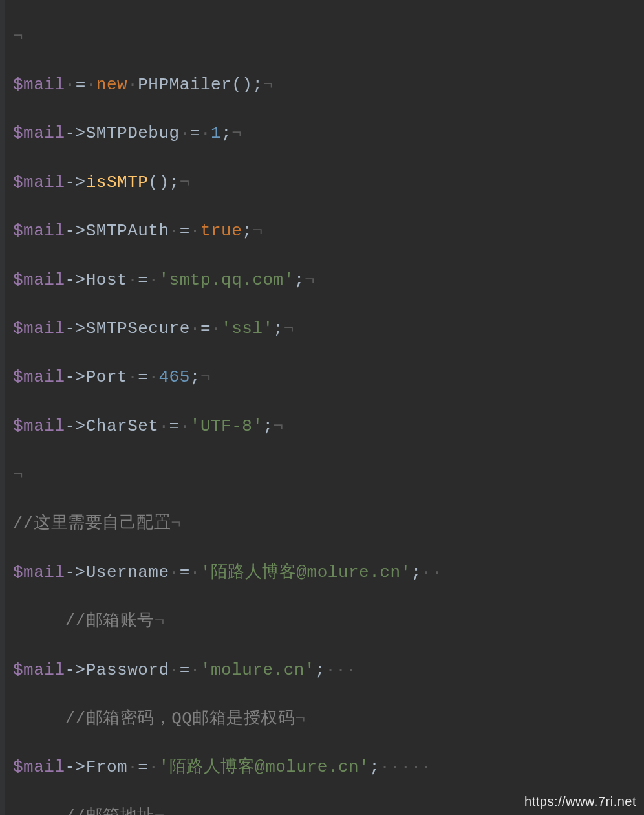 Image resolution: width=644 pixels, height=815 pixels. I want to click on code-line: $mail->SMTPAuth·=·true;¬, so click(328, 232).